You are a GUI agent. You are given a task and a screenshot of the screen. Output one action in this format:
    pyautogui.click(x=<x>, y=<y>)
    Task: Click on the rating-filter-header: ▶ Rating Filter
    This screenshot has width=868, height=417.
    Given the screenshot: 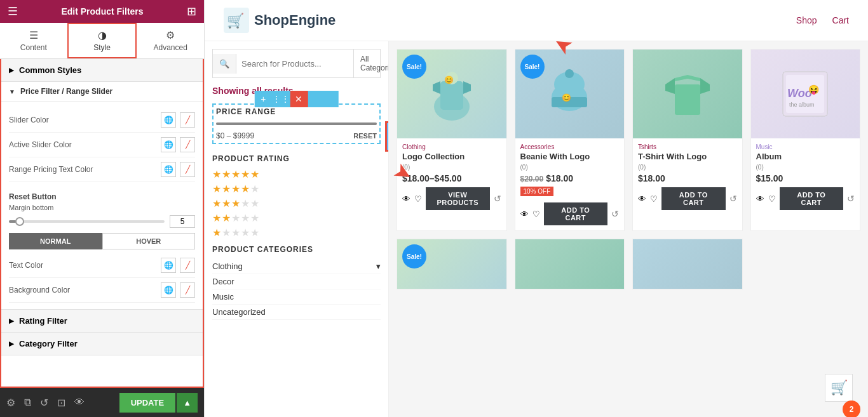 What is the action you would take?
    pyautogui.click(x=102, y=321)
    